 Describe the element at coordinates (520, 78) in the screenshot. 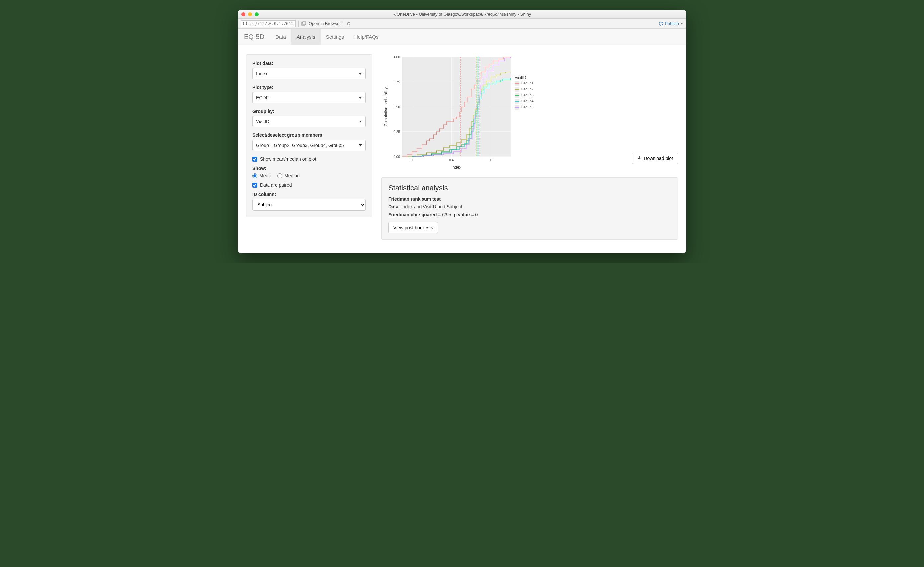

I see `svg-text: VisitID` at that location.